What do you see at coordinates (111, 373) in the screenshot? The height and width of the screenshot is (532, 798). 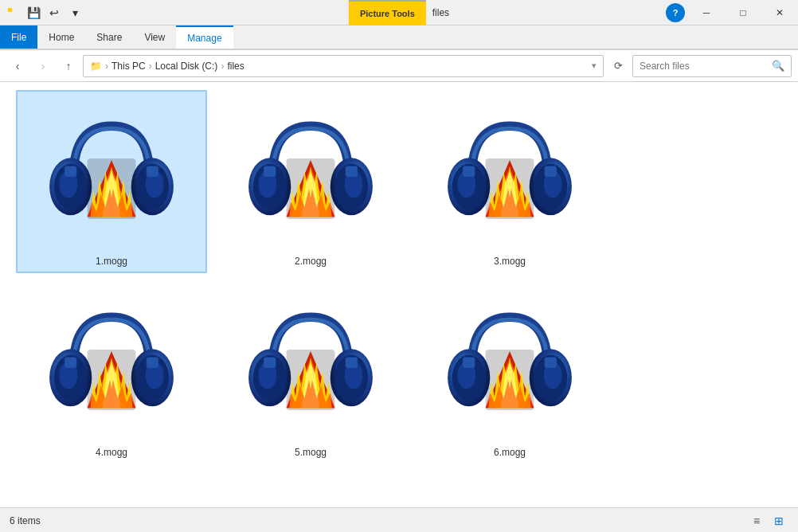 I see `file-item-4mogg: 4.mogg` at bounding box center [111, 373].